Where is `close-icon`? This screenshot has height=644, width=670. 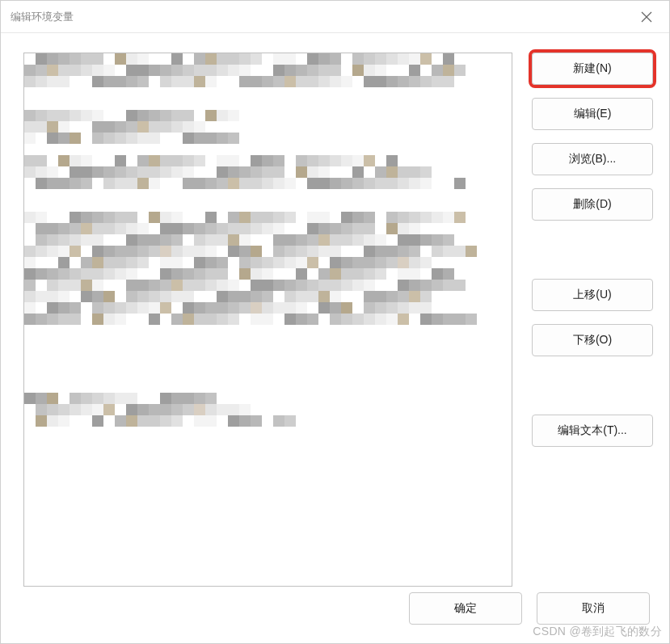
close-icon is located at coordinates (647, 17).